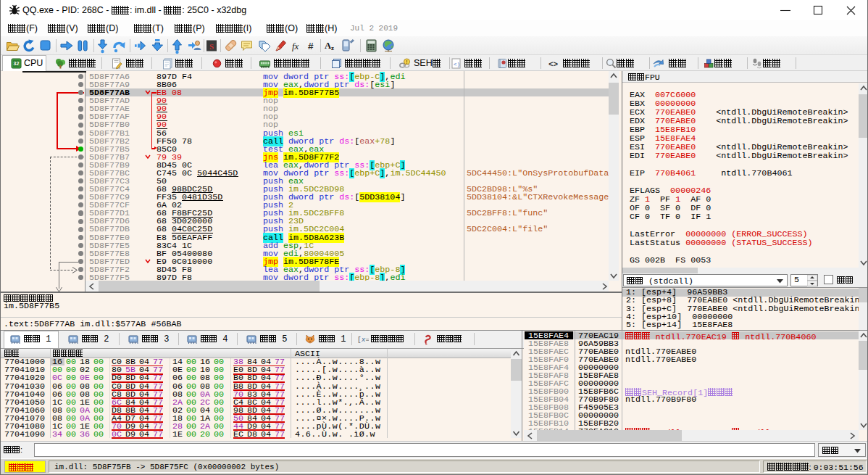  I want to click on svg-text: z, so click(333, 48).